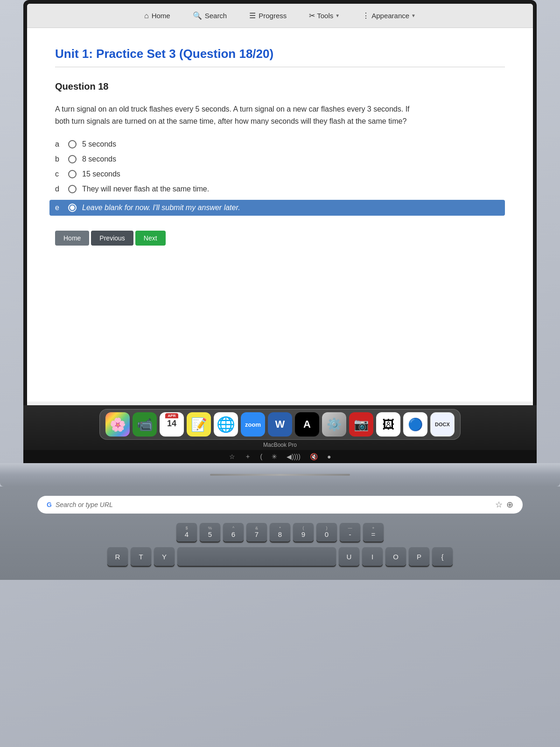 Image resolution: width=560 pixels, height=747 pixels. I want to click on option-e-text: Leave blank for now. I'll submit my answ…, so click(161, 208).